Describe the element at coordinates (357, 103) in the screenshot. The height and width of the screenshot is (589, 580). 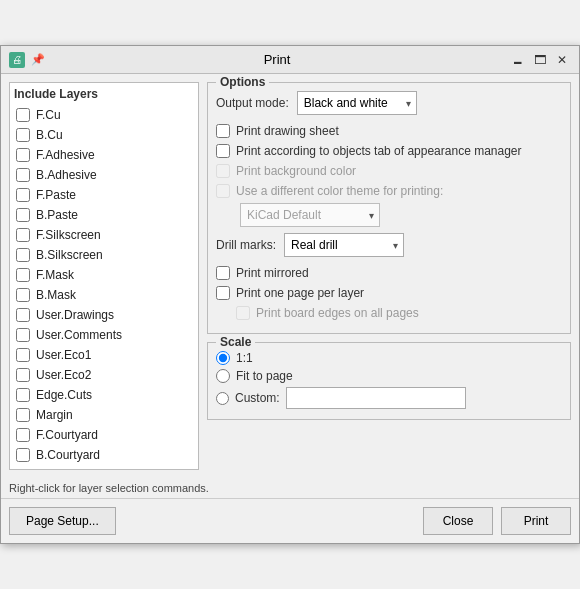
I see `output-mode-select: Black and whiteColor` at that location.